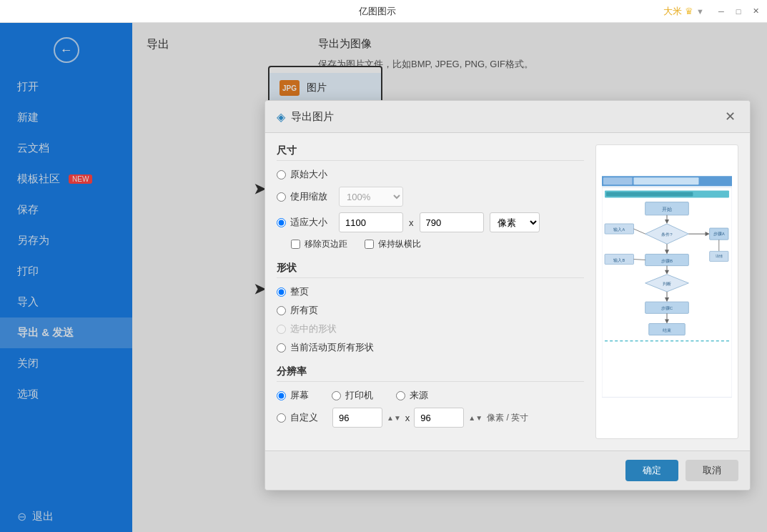 The image size is (767, 532). I want to click on full-page-row: 整页, so click(430, 292).